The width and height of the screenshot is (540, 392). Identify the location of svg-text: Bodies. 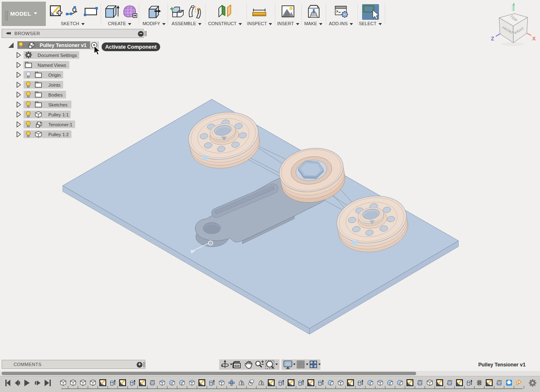
(55, 95).